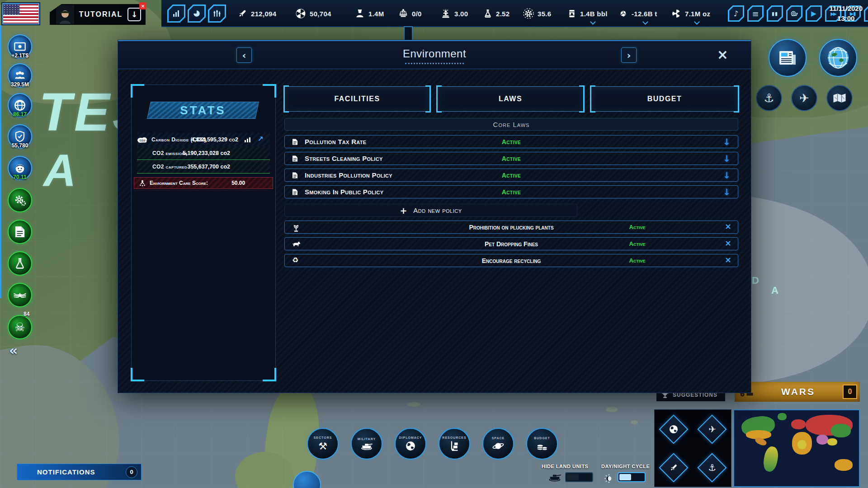 This screenshot has height=488, width=868. What do you see at coordinates (665, 99) in the screenshot?
I see `tab-budget: BUDGET` at bounding box center [665, 99].